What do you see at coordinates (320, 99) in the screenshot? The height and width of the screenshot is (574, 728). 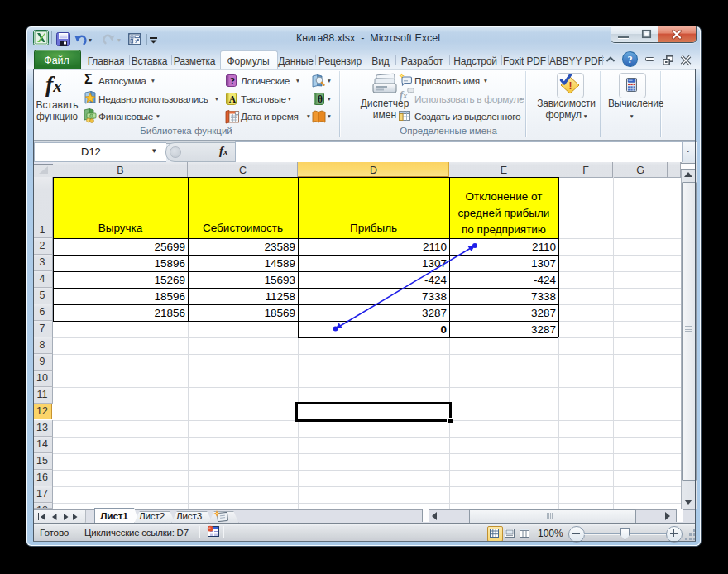 I see `svg-text: θ` at bounding box center [320, 99].